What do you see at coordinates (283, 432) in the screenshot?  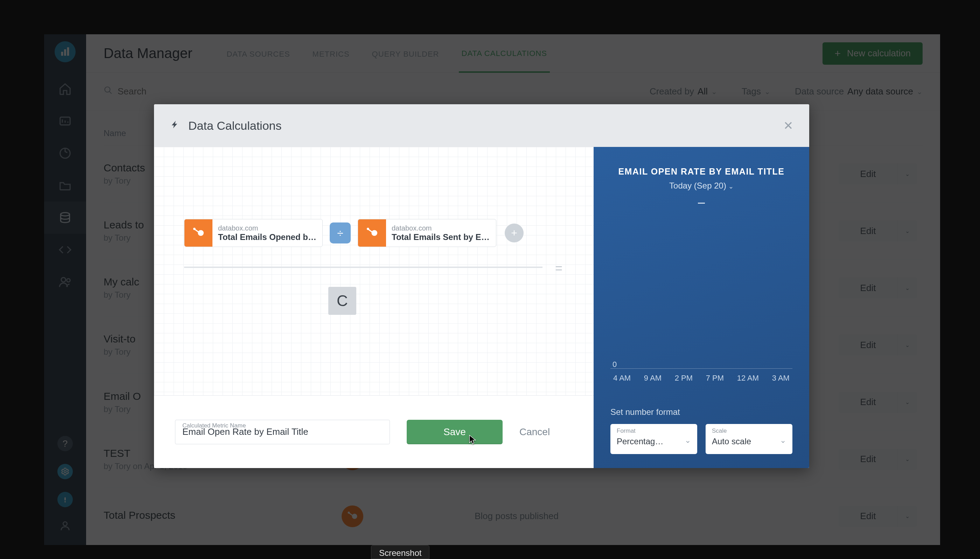 I see `calculated-metric-name-field: Calculated Metric Name` at bounding box center [283, 432].